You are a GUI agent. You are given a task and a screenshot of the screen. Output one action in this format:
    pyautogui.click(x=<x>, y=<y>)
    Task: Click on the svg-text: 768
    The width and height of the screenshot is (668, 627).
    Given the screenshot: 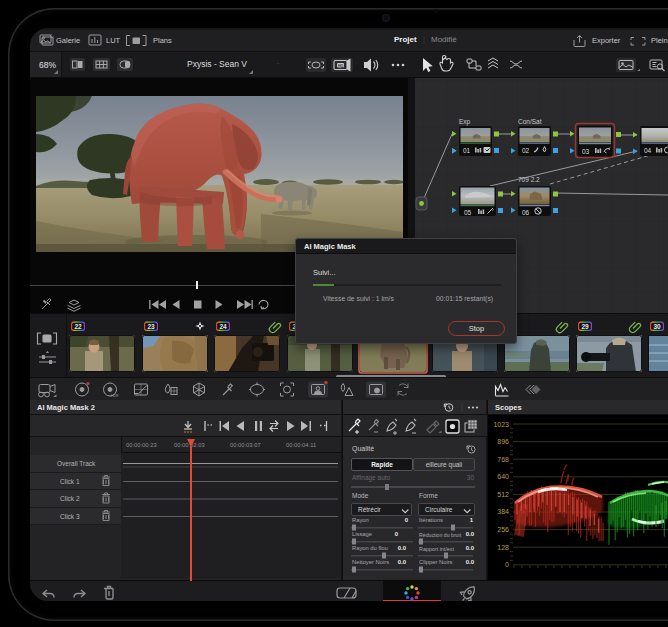 What is the action you would take?
    pyautogui.click(x=503, y=460)
    